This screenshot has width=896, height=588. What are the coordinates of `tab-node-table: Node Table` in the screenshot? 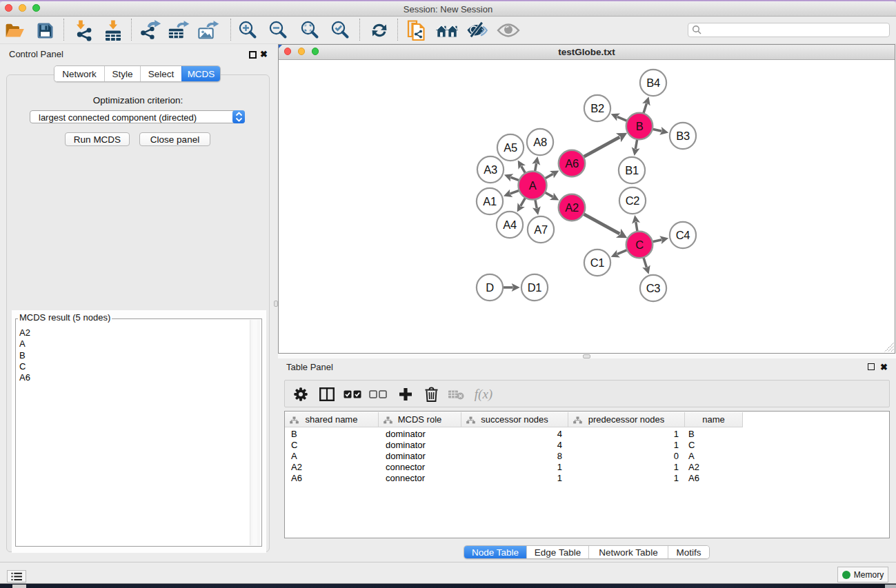 It's located at (495, 552).